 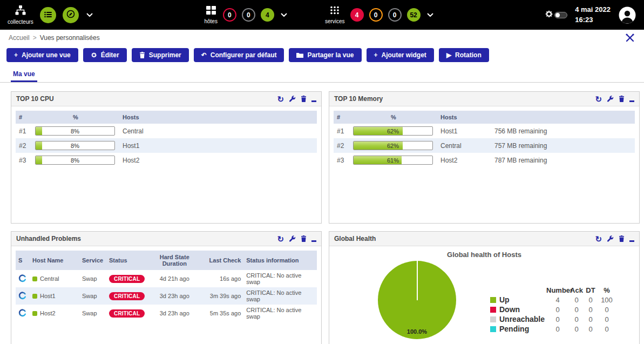 What do you see at coordinates (75, 160) in the screenshot?
I see `bar-label: 8%` at bounding box center [75, 160].